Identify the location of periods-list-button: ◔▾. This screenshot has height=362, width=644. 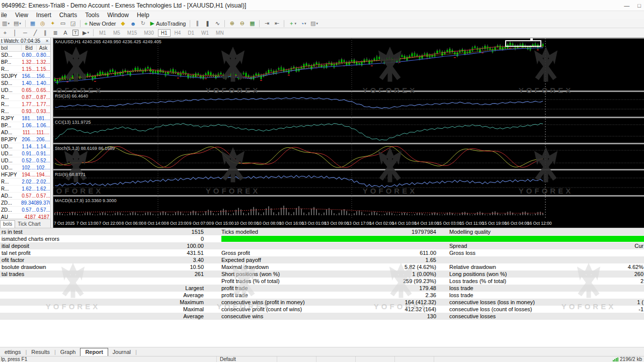
(303, 24).